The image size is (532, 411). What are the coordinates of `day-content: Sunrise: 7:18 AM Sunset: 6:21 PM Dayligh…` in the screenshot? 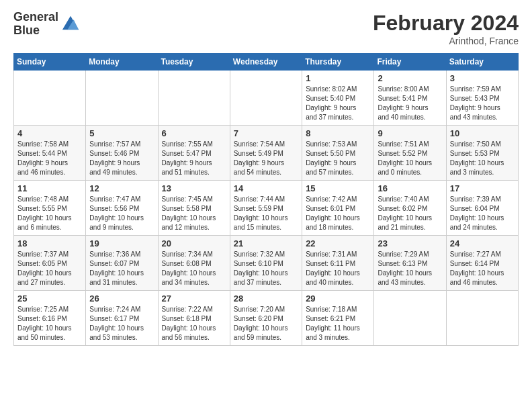 It's located at (338, 324).